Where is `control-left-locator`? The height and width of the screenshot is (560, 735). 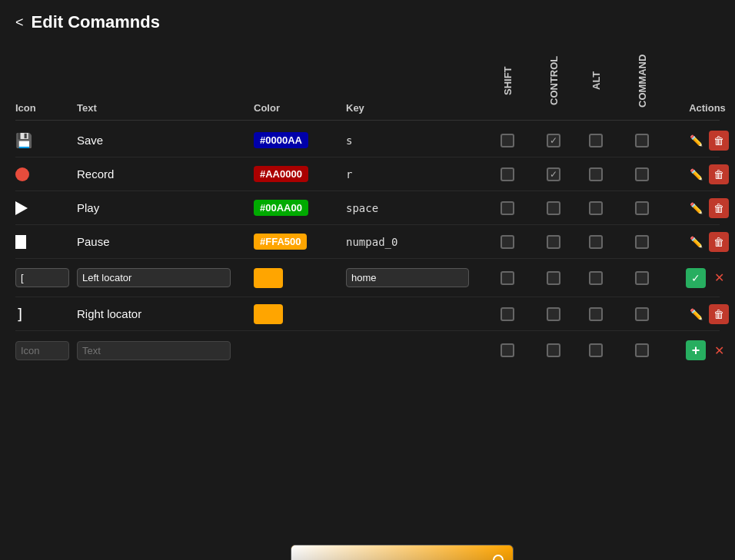
control-left-locator is located at coordinates (554, 278).